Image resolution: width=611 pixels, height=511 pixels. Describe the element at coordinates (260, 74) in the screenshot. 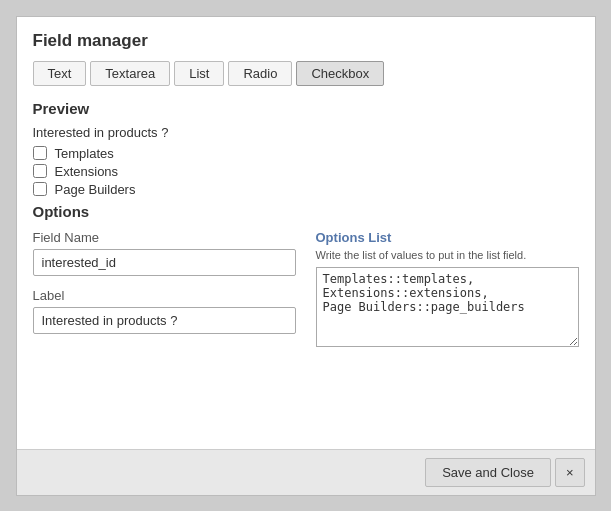

I see `btn-radio: Radio` at that location.